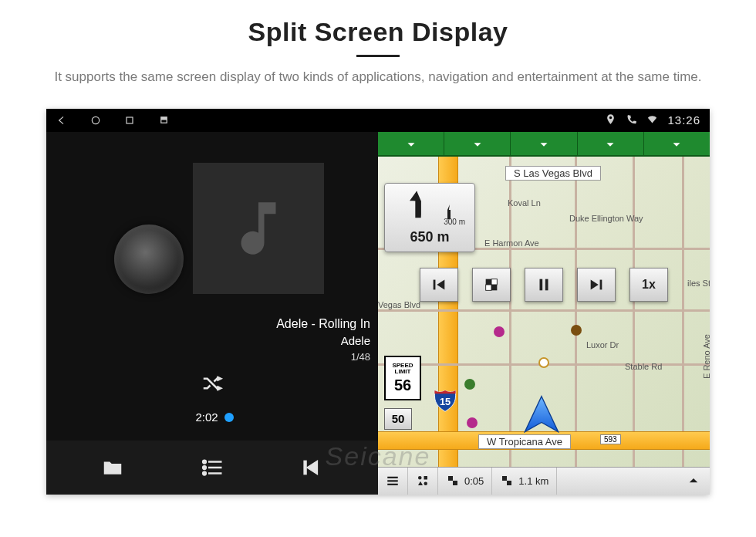 This screenshot has height=537, width=756. Describe the element at coordinates (96, 120) in the screenshot. I see `home-icon` at that location.